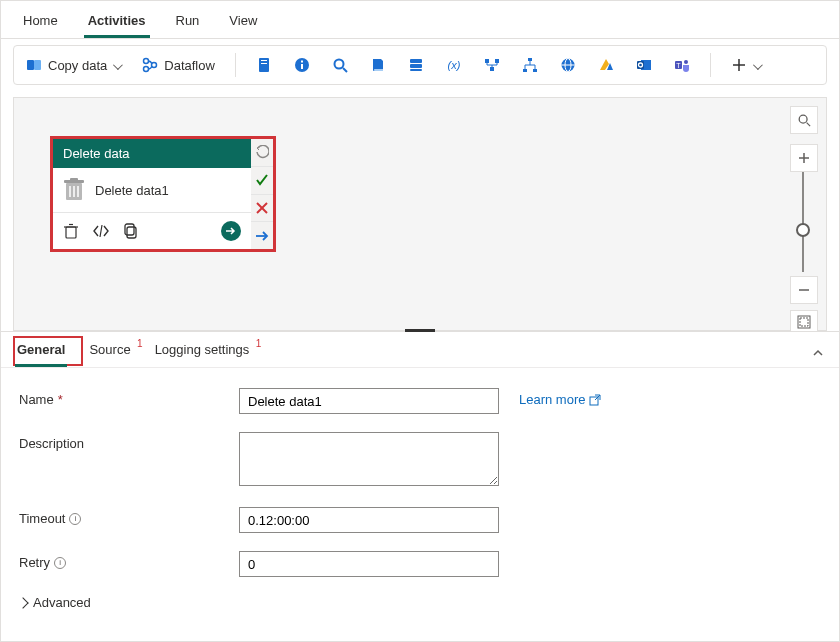 This screenshot has height=642, width=840. I want to click on completion-output-button, so click(262, 236).